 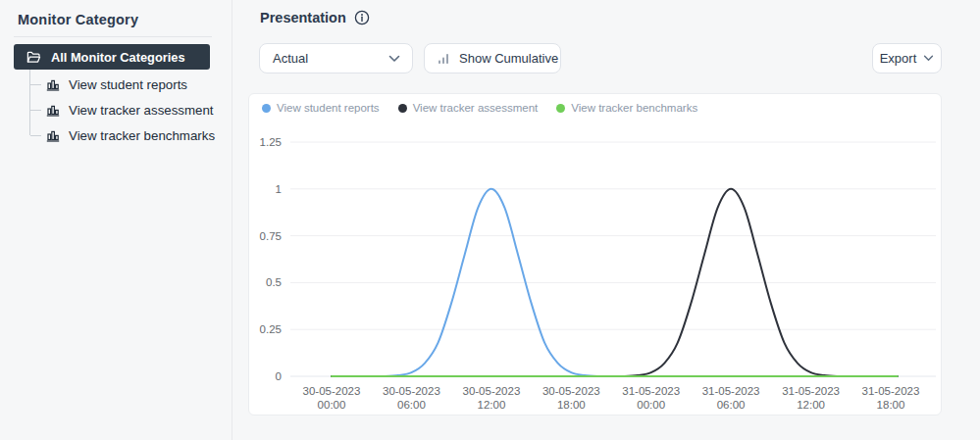 What do you see at coordinates (116, 135) in the screenshot?
I see `sidebar-item-view-tracker-benchmarks: View tracker benchmarks` at bounding box center [116, 135].